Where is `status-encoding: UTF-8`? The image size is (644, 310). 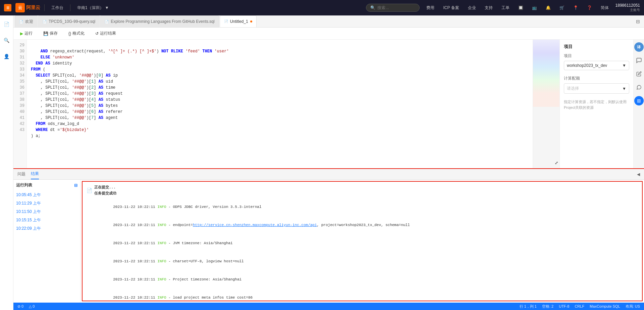 status-encoding: UTF-8 is located at coordinates (564, 306).